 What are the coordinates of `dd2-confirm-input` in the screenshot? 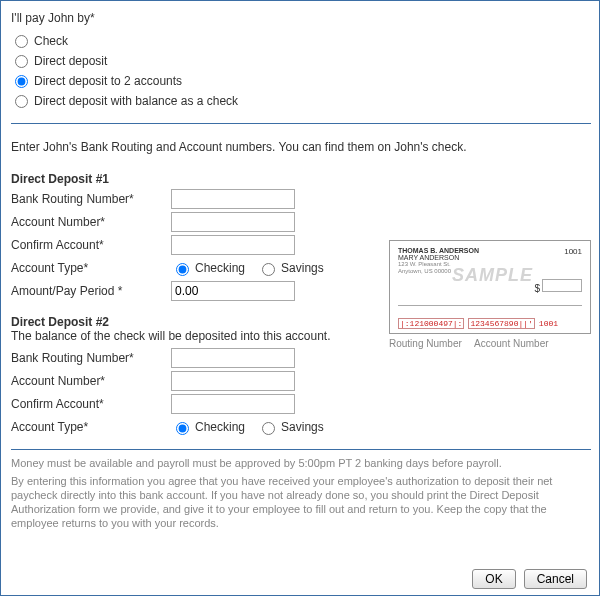 It's located at (233, 404).